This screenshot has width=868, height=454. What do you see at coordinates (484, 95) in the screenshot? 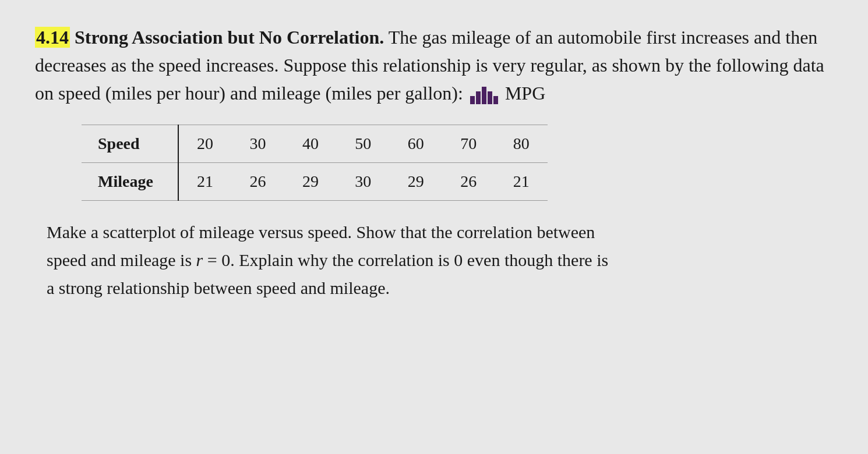
I see `mpg-bar-chart-icon` at bounding box center [484, 95].